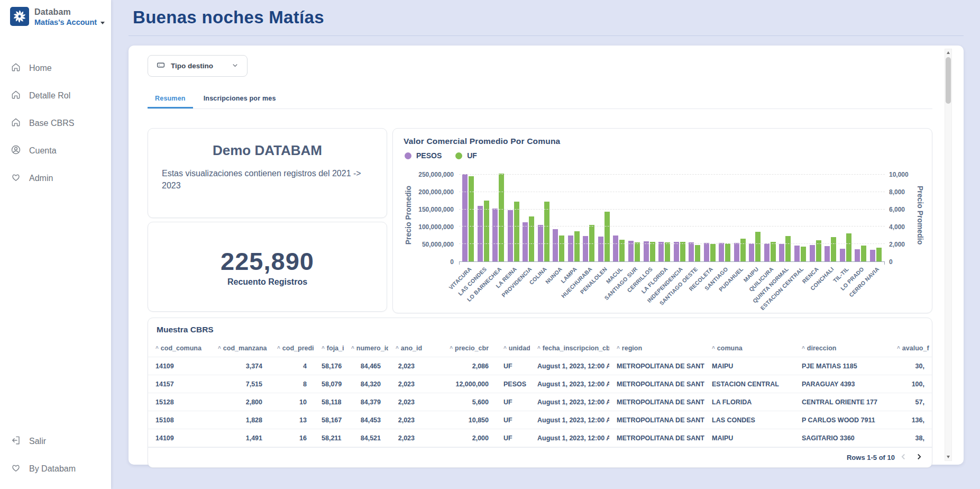 This screenshot has width=980, height=489. Describe the element at coordinates (513, 348) in the screenshot. I see `column-header-unidad: ^unidad` at that location.